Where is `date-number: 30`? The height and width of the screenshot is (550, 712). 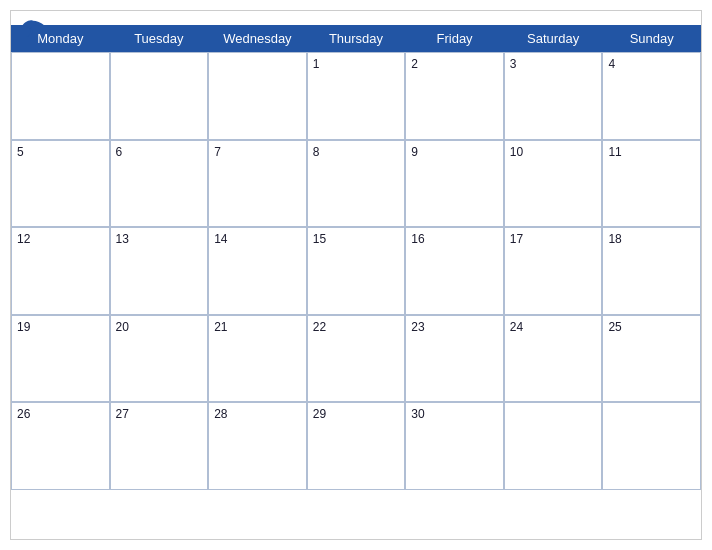
date-number: 30 is located at coordinates (418, 414).